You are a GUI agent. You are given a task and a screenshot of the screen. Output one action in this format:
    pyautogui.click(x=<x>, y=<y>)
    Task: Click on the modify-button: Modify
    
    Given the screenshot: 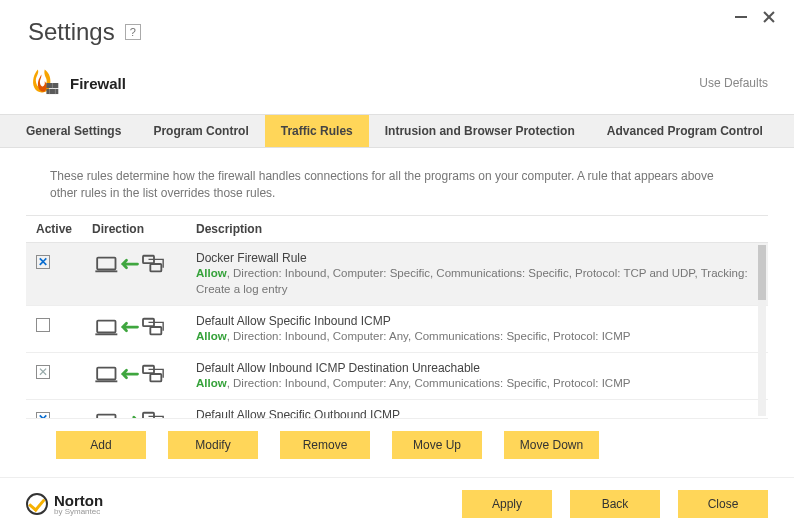 What is the action you would take?
    pyautogui.click(x=213, y=445)
    